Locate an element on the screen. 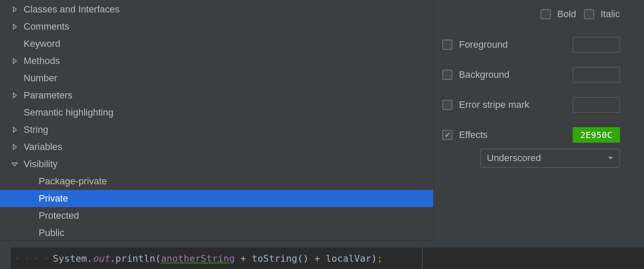 This screenshot has width=644, height=269. preview-token-field: out is located at coordinates (101, 259).